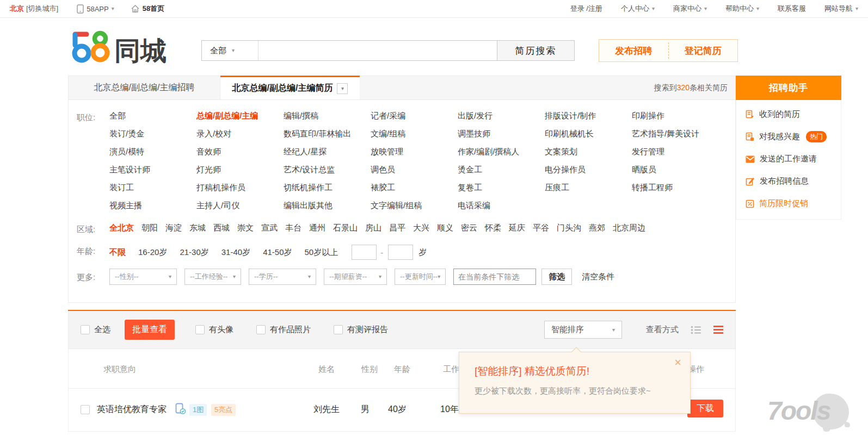 This screenshot has width=868, height=436. I want to click on download-button: 下载, so click(705, 409).